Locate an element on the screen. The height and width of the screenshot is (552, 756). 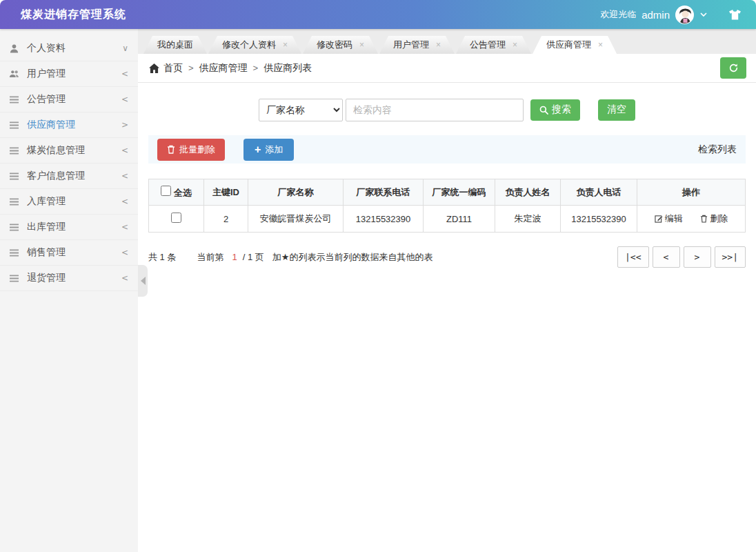
sidebar-item-supplier: 供应商管理 > is located at coordinates (69, 126).